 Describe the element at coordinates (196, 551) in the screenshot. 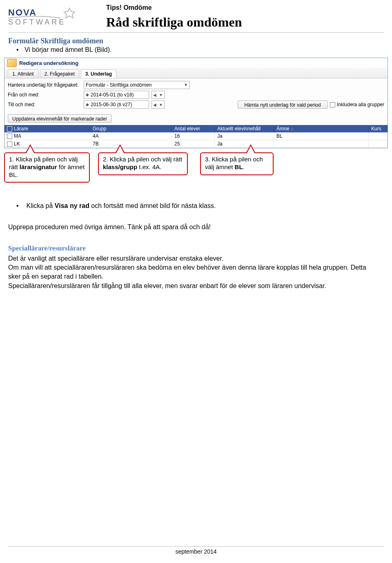

I see `footer: september 2014` at that location.